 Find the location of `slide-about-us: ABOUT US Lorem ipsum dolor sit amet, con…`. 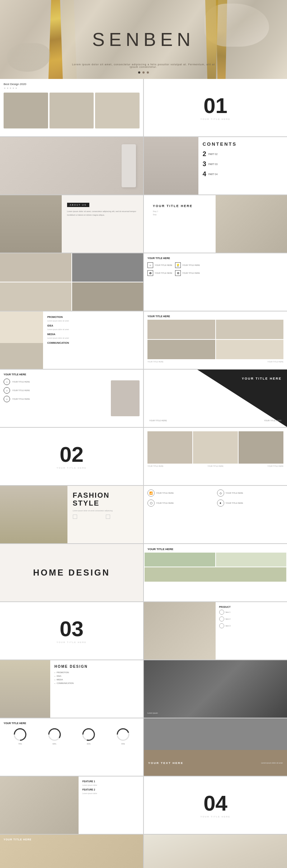

slide-about-us: ABOUT US Lorem ipsum dolor sit amet, con… is located at coordinates (72, 224).